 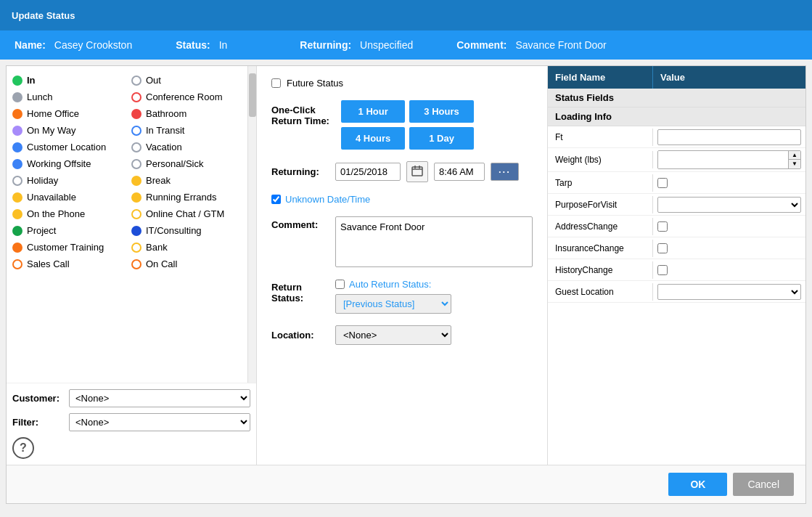 What do you see at coordinates (186, 198) in the screenshot?
I see `status-item: Running Errands` at bounding box center [186, 198].